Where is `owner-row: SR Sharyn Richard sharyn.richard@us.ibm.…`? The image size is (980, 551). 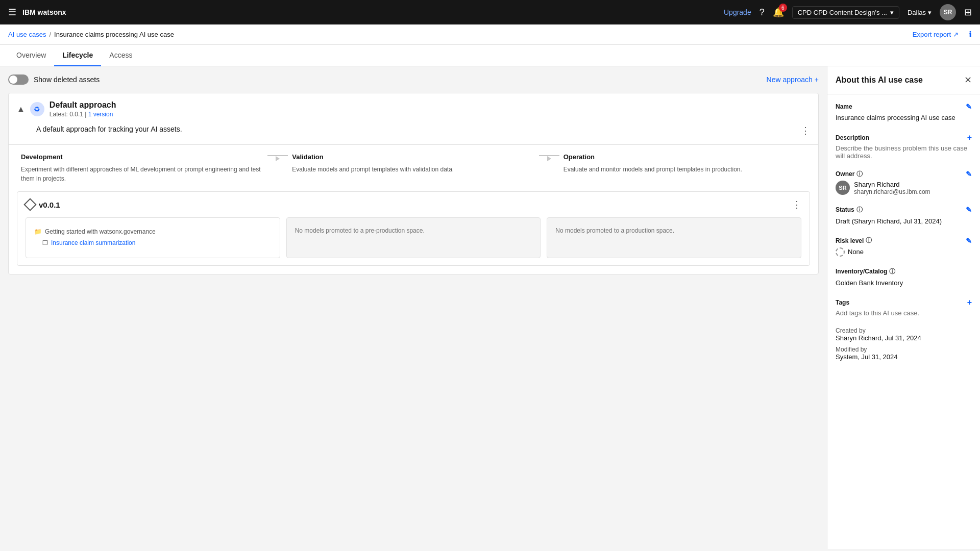
owner-row: SR Sharyn Richard sharyn.richard@us.ibm.… is located at coordinates (903, 188).